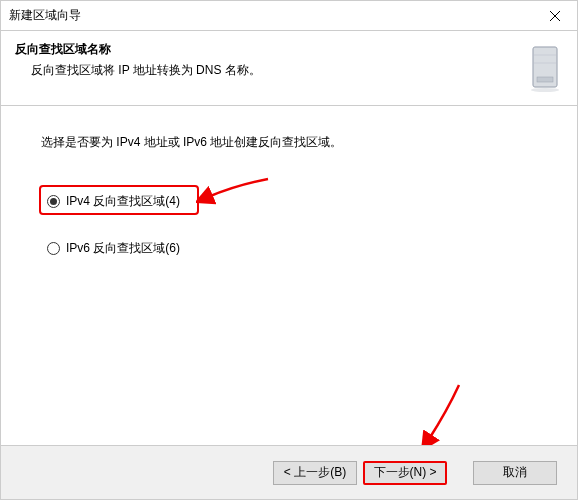  Describe the element at coordinates (292, 202) in the screenshot. I see `radio-option-ipv4: IPv4 反向查找区域(4)` at that location.